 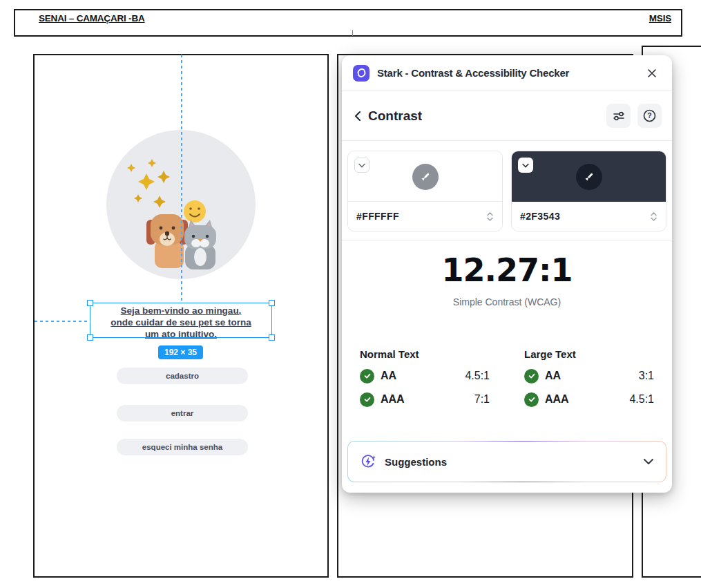 I want to click on close-icon, so click(x=652, y=73).